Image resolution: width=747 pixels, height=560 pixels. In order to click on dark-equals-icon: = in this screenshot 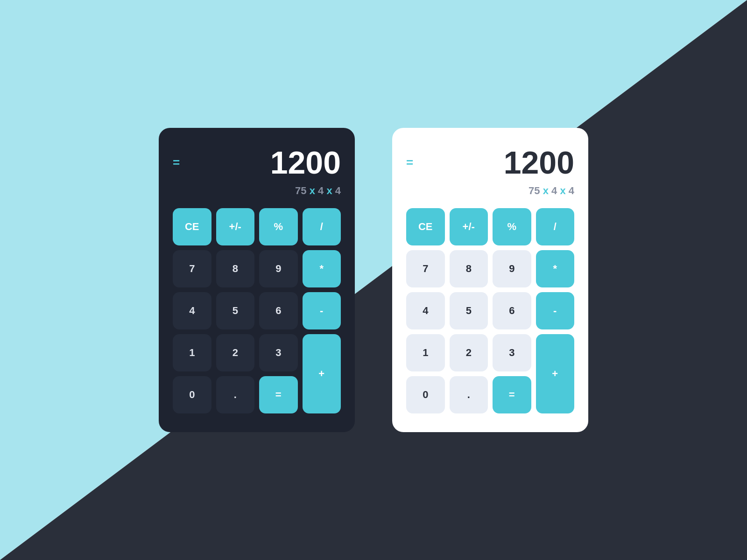, I will do `click(176, 162)`.